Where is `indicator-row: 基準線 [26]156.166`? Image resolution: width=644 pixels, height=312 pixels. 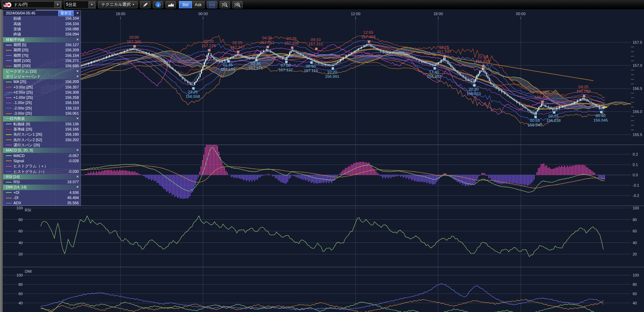 indicator-row: 基準線 [26]156.166 is located at coordinates (42, 129).